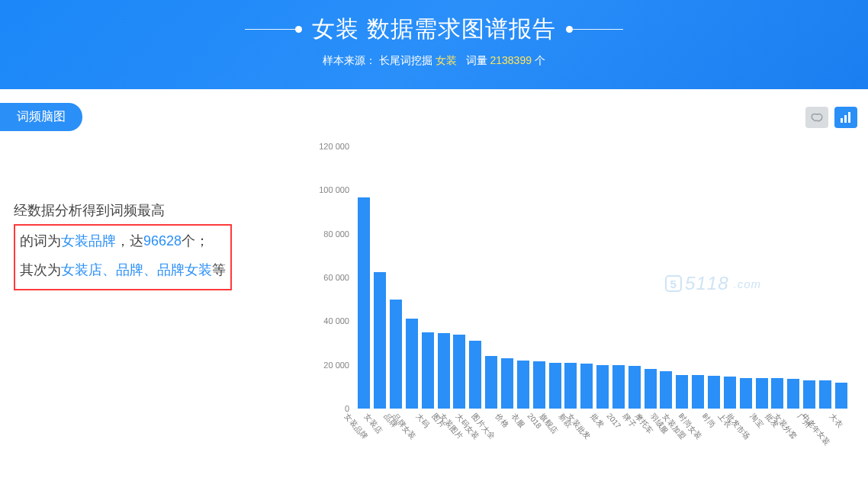 This screenshot has width=868, height=497. Describe the element at coordinates (831, 117) in the screenshot. I see `view-switch` at that location.